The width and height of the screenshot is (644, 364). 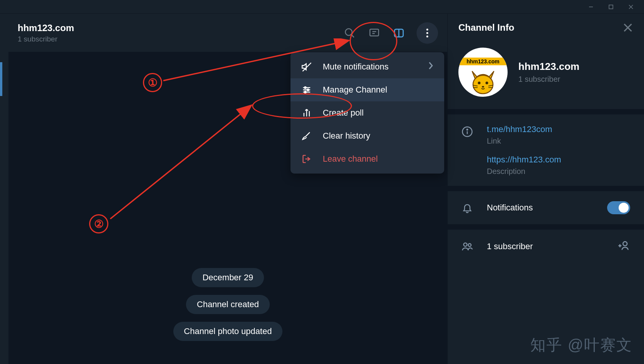 I want to click on channel-link: t.me/hhm123com, so click(x=559, y=129).